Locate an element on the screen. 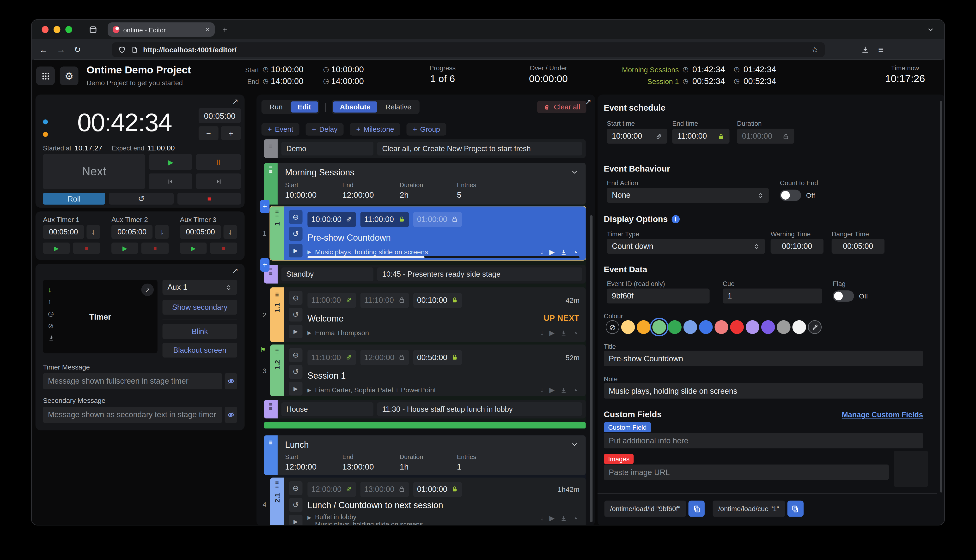  event-duration-field: 01:00:00 is located at coordinates (438, 219).